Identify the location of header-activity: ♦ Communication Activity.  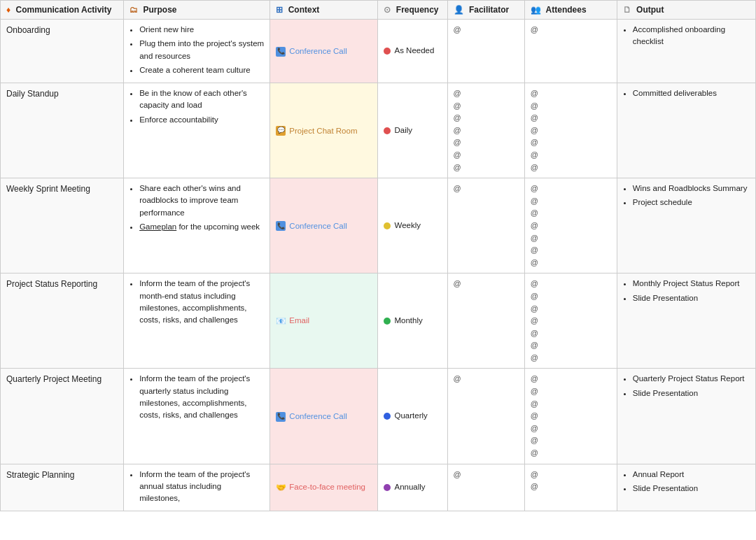
(62, 10).